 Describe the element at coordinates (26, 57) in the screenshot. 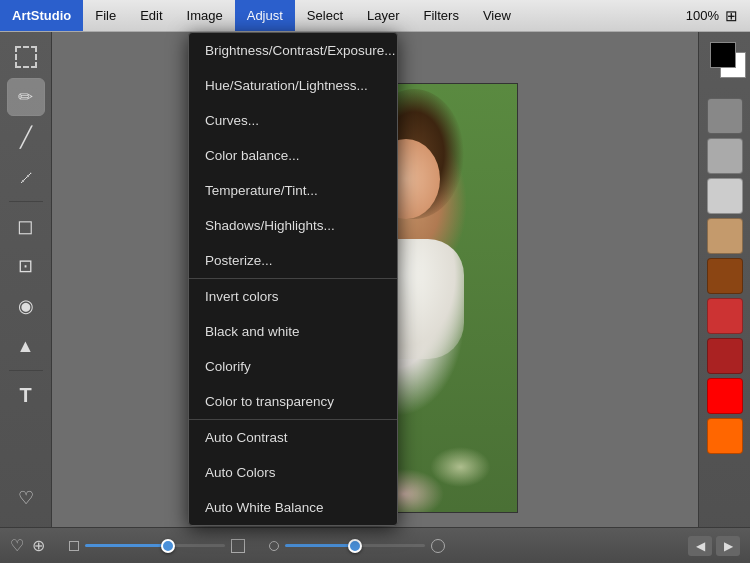

I see `marquee-icon` at that location.